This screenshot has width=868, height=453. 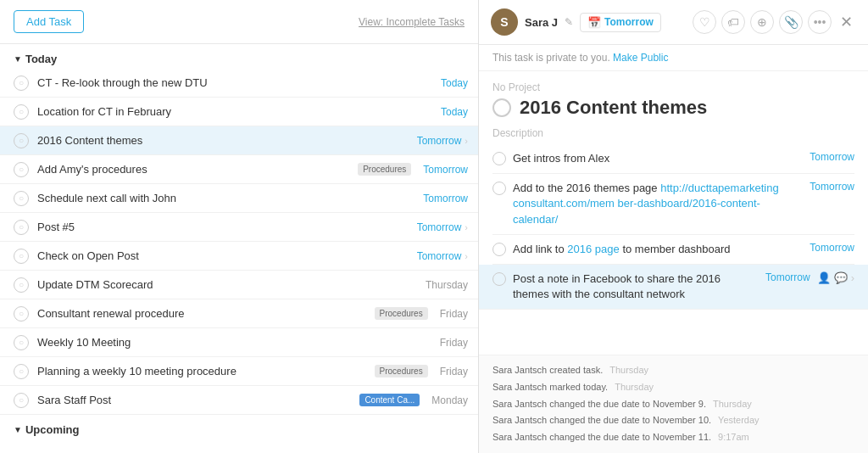 What do you see at coordinates (236, 343) in the screenshot?
I see `task-name: Weekly 10 Meeting` at bounding box center [236, 343].